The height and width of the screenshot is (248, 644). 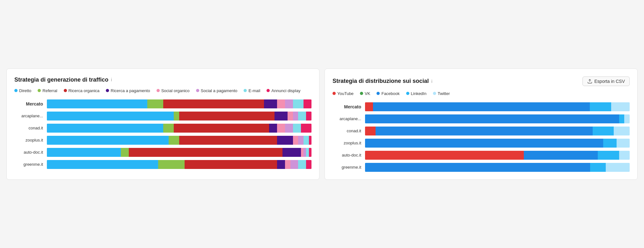 What do you see at coordinates (444, 94) in the screenshot?
I see `legend-label: Twitter` at bounding box center [444, 94].